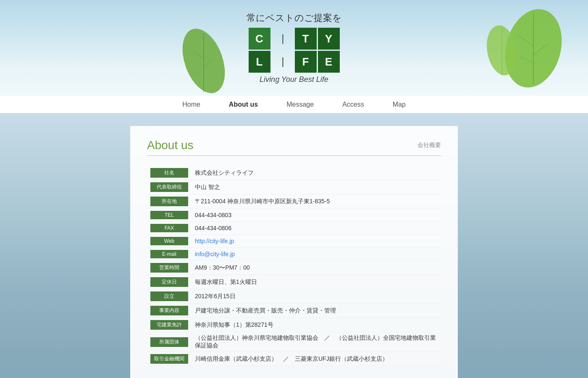 The height and width of the screenshot is (378, 588). Describe the element at coordinates (169, 187) in the screenshot. I see `row-label: 代表取締役` at that location.